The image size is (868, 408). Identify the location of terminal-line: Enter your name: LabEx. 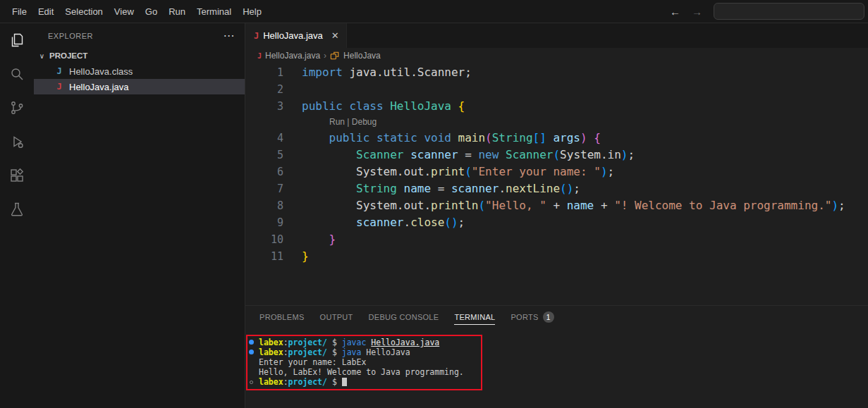
(357, 362).